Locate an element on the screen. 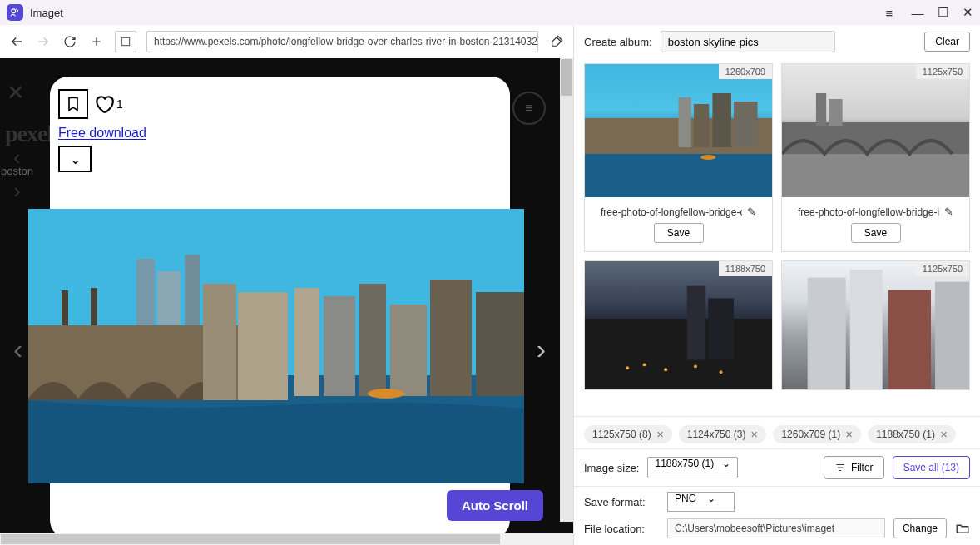  thumbnail-card: 1188x750 is located at coordinates (679, 325).